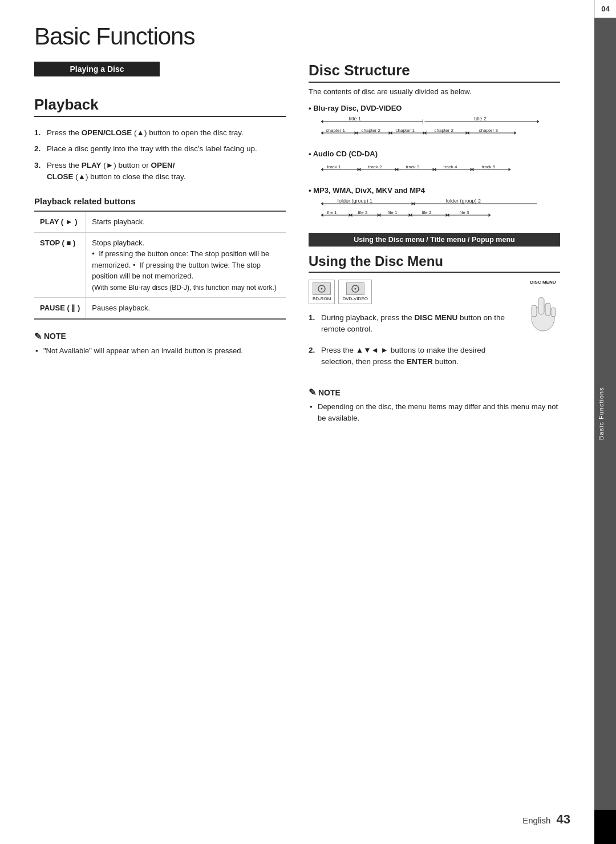  What do you see at coordinates (330, 393) in the screenshot?
I see `right-note-label: NOTE` at bounding box center [330, 393].